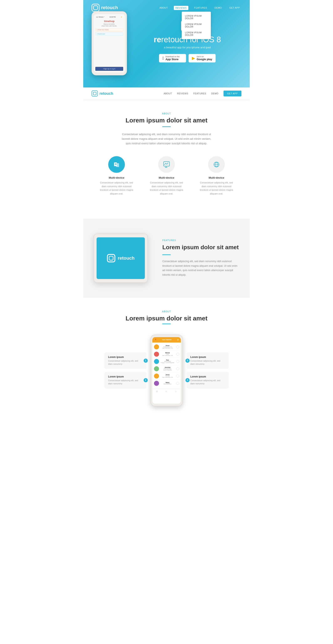  I want to click on demo-phone: 📍 East Harlem ⚙ Jesse Foursquare 2.0San …, so click(166, 370).